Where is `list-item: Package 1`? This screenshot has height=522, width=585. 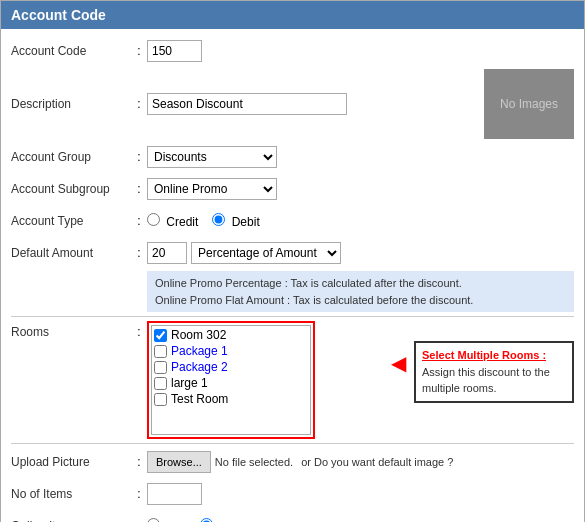 list-item: Package 1 is located at coordinates (231, 351).